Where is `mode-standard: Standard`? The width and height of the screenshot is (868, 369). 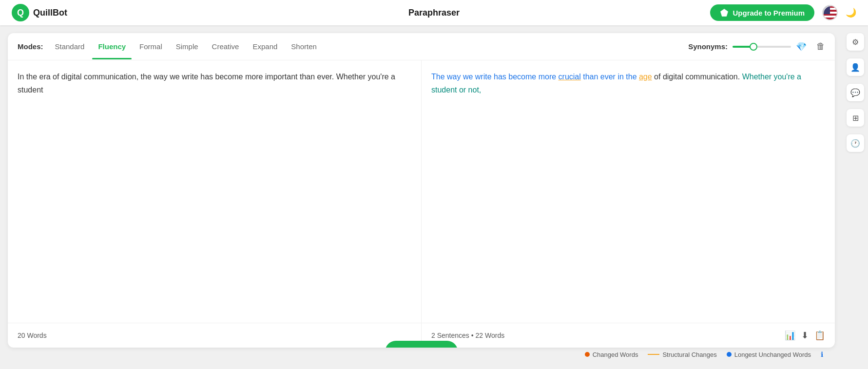 mode-standard: Standard is located at coordinates (70, 47).